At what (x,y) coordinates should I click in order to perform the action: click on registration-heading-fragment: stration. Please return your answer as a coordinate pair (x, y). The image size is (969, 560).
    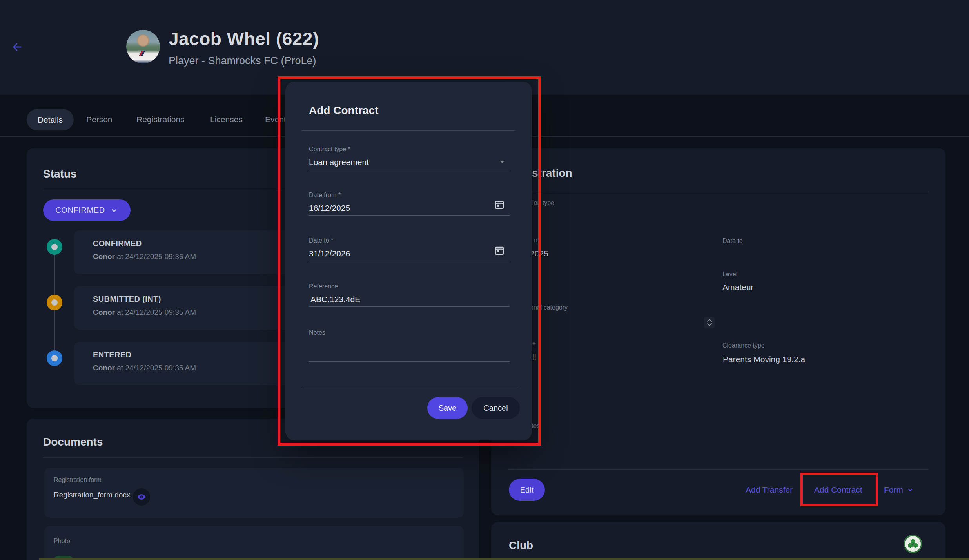
    Looking at the image, I should click on (552, 173).